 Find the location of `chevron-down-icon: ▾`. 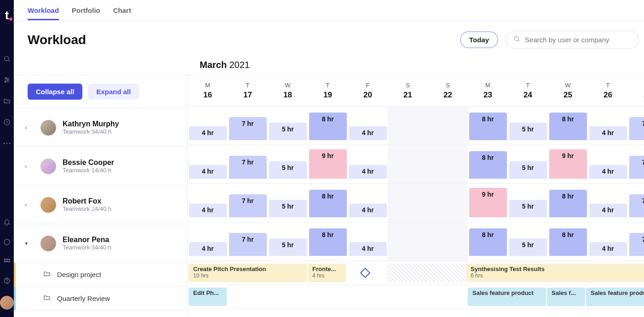

chevron-down-icon: ▾ is located at coordinates (29, 243).